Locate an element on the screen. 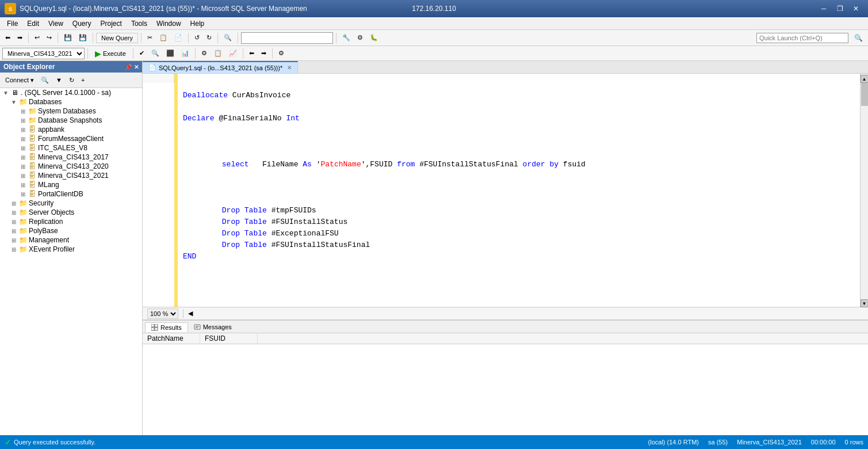 The image size is (868, 449). security-expander: ⊞ is located at coordinates (14, 204).